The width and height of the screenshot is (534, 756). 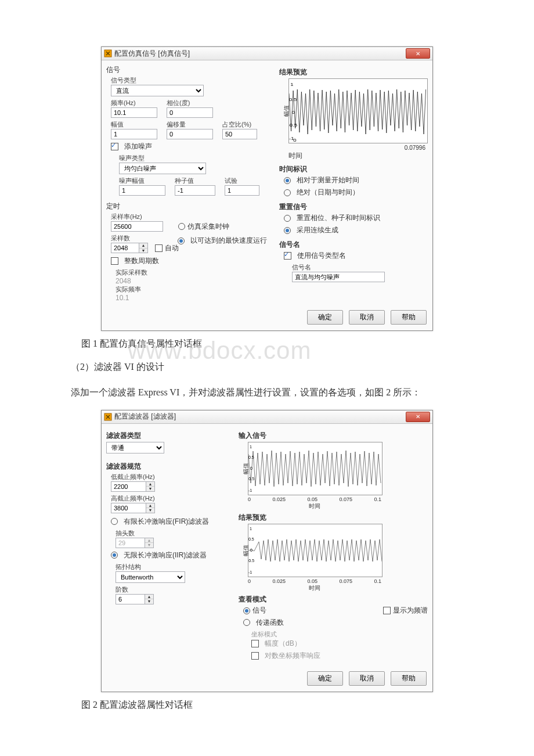 I want to click on dialog-title: 配置仿真信号 [仿真信号], so click(x=152, y=53).